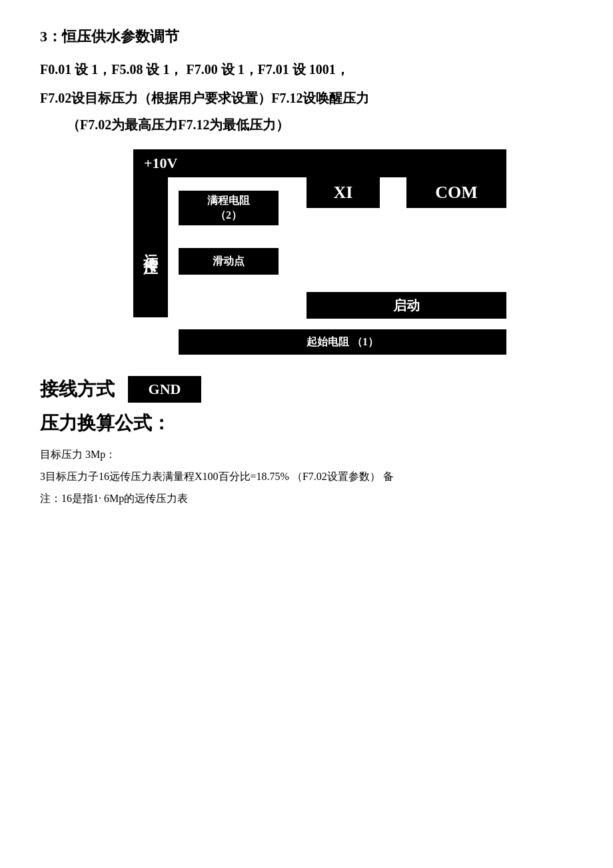  What do you see at coordinates (306, 69) in the screenshot?
I see `param-line1: F0.01 设 1，F5.08 设 1， F7.00 设 1，F7.01 设 1…` at bounding box center [306, 69].